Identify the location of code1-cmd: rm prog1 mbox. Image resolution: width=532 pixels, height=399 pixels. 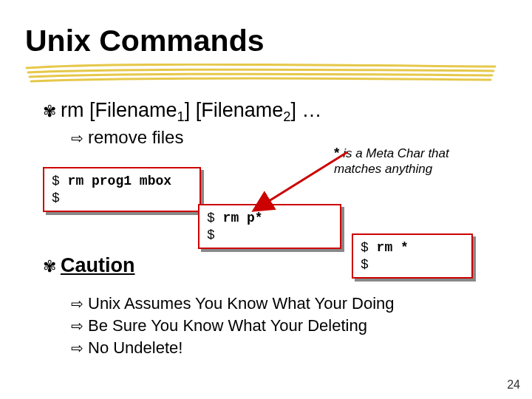
(120, 181).